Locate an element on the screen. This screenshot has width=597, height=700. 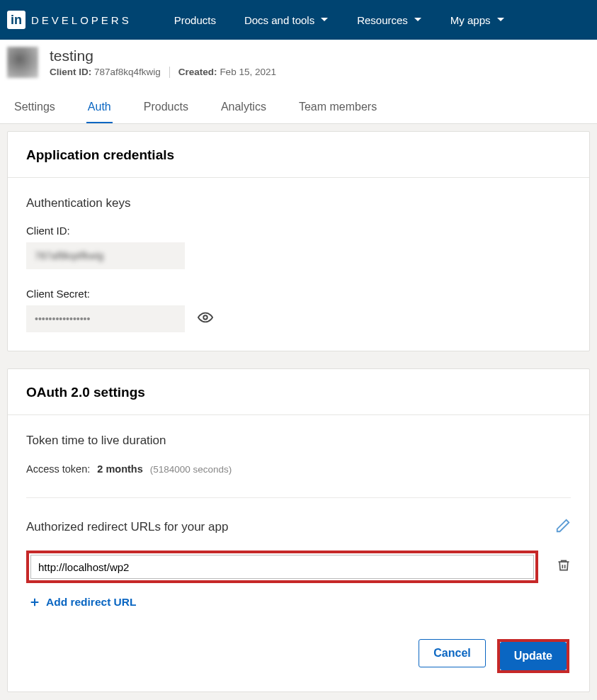
nav-myapps-label: My apps is located at coordinates (470, 20).